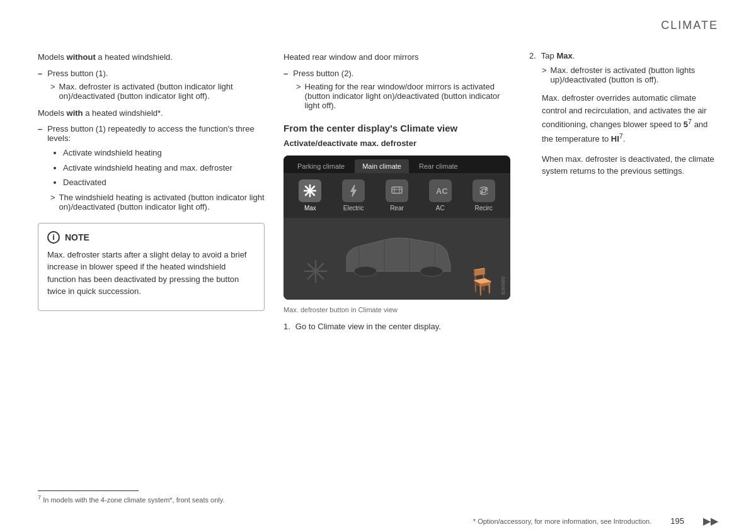 Image resolution: width=756 pixels, height=532 pixels. What do you see at coordinates (164, 183) in the screenshot?
I see `bullet-item-3: Deactivated` at bounding box center [164, 183].